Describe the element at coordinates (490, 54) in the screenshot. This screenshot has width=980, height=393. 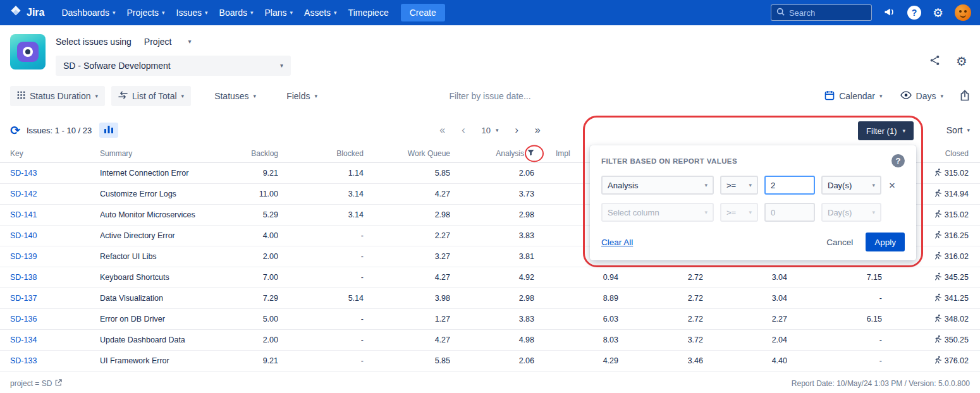
I see `project-bar: Select issues using Project ▾ SD - Sofwa…` at that location.